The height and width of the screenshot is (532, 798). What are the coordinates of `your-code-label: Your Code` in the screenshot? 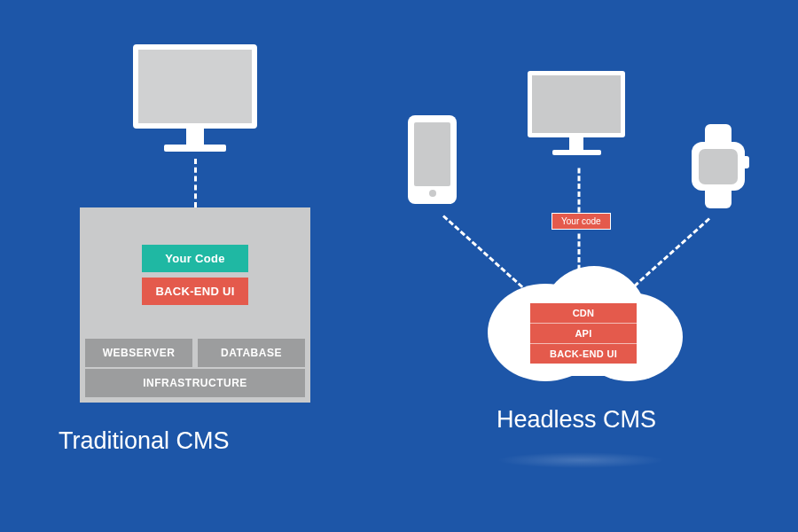 It's located at (195, 259).